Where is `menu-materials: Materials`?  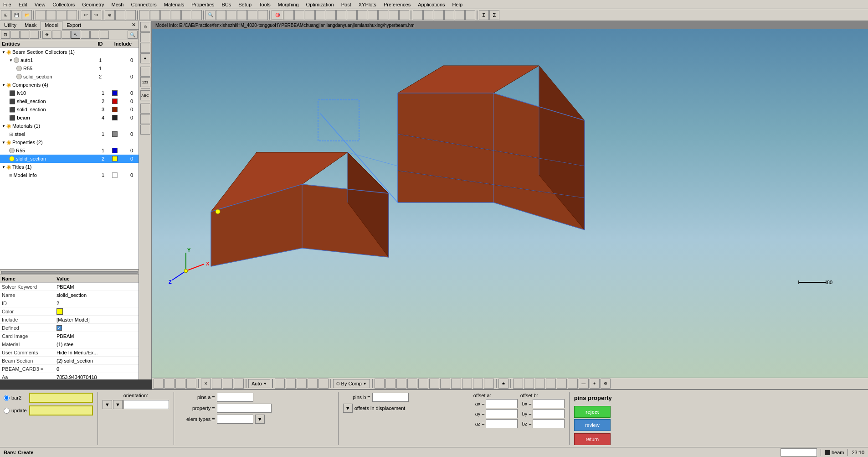
menu-materials: Materials is located at coordinates (174, 5).